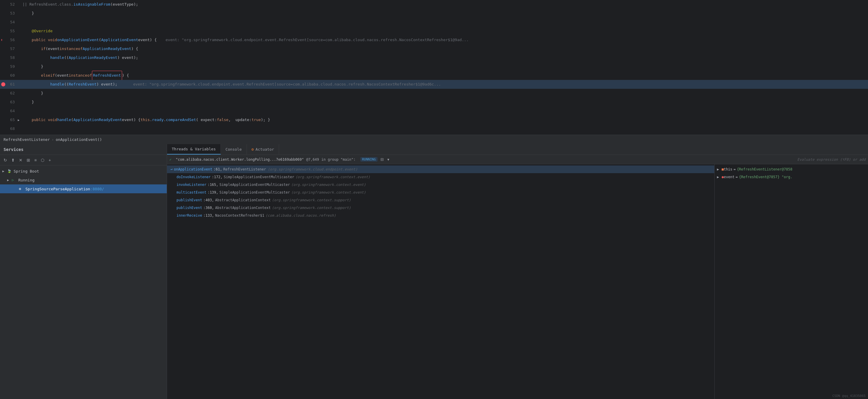 This screenshot has width=868, height=399. I want to click on frame-item-6: innerReceive :133, NacosContextRefresher…, so click(441, 215).